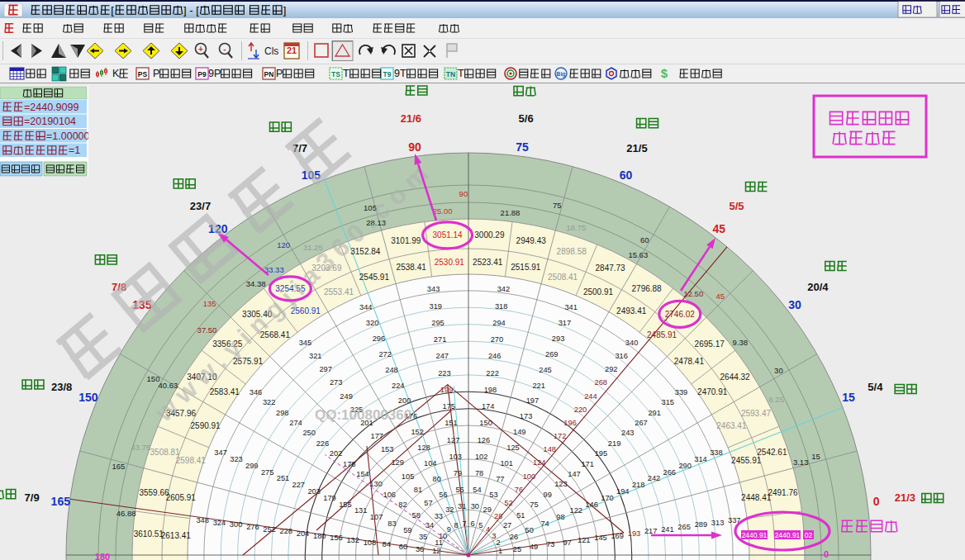  What do you see at coordinates (102, 556) in the screenshot?
I see `svg-text: 180` at bounding box center [102, 556].